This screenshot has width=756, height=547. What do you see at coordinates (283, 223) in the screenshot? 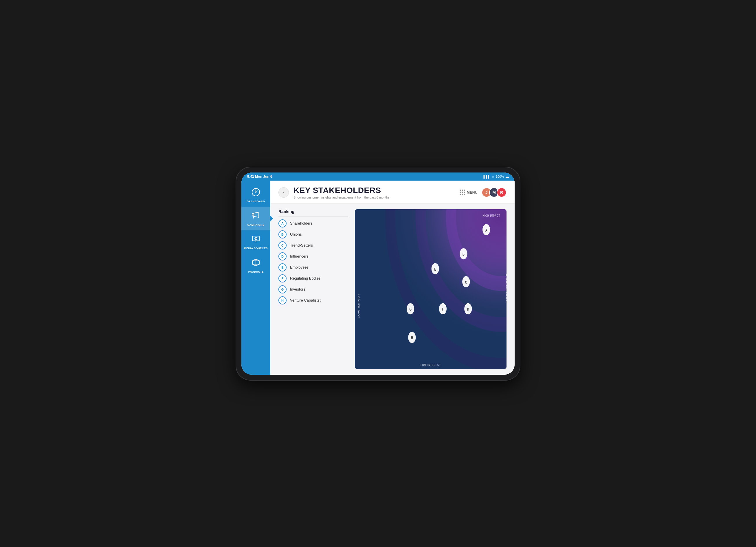
I see `rank-badge-a: A` at bounding box center [283, 223].